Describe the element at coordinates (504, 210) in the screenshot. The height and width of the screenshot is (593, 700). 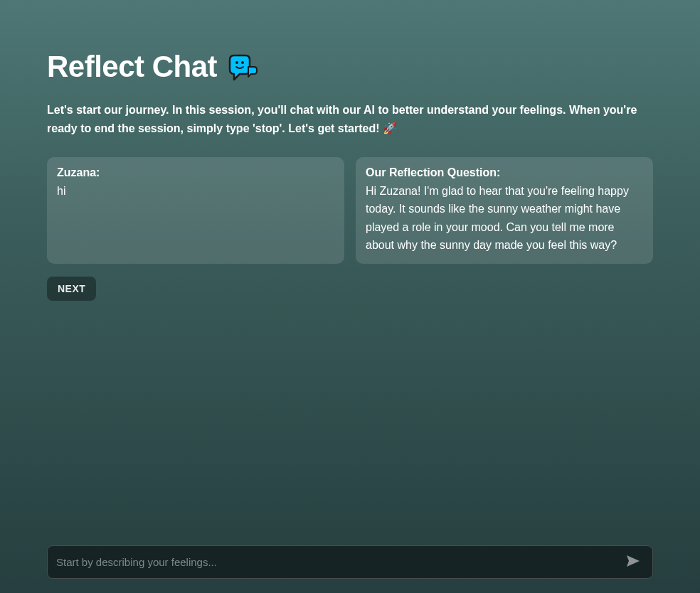
I see `ai-message-bubble: Our Reflection Question: Hi Zuzana! I'm …` at that location.